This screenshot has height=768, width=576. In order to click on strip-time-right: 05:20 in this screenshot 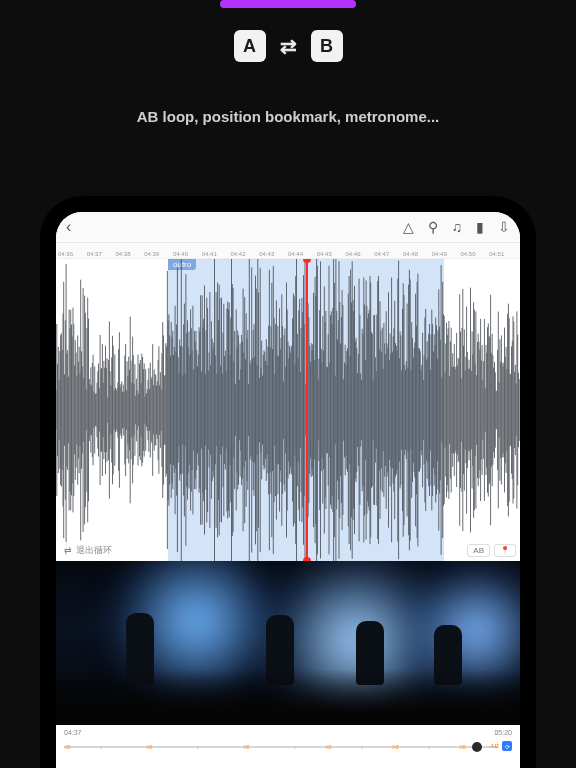, I will do `click(503, 732)`.